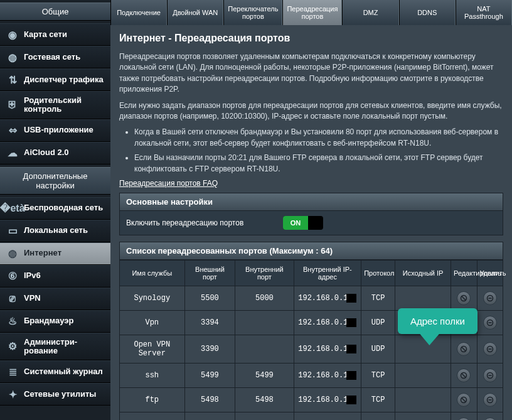 The height and width of the screenshot is (420, 512). What do you see at coordinates (198, 223) in the screenshot?
I see `enable-forwarding-label: Включить переадресацию портов` at bounding box center [198, 223].